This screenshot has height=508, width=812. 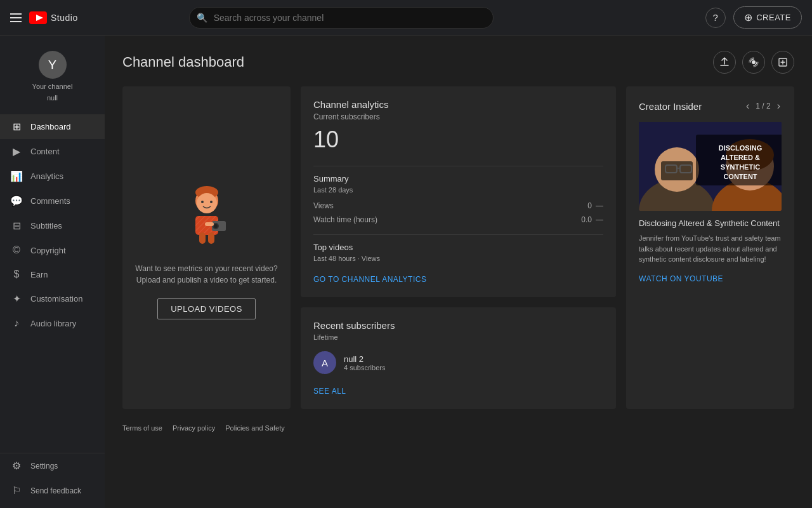 I want to click on sidebar-label-earn: Earn, so click(x=39, y=274).